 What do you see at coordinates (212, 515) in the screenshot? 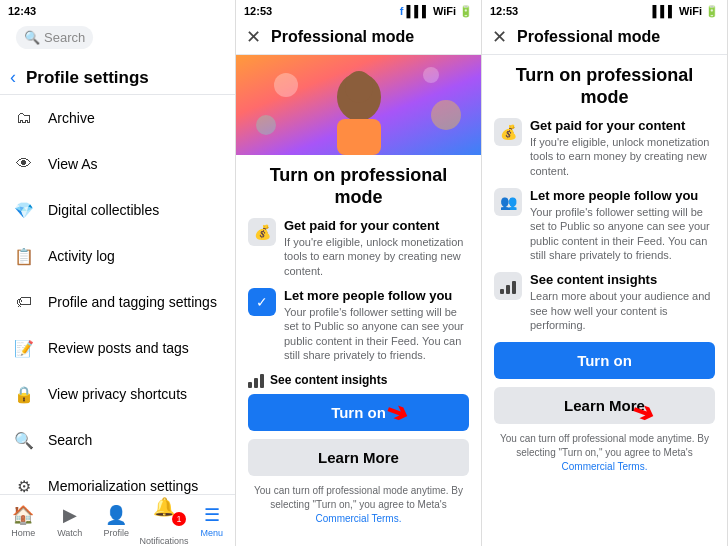
I see `menu-icon: ☰` at bounding box center [212, 515].